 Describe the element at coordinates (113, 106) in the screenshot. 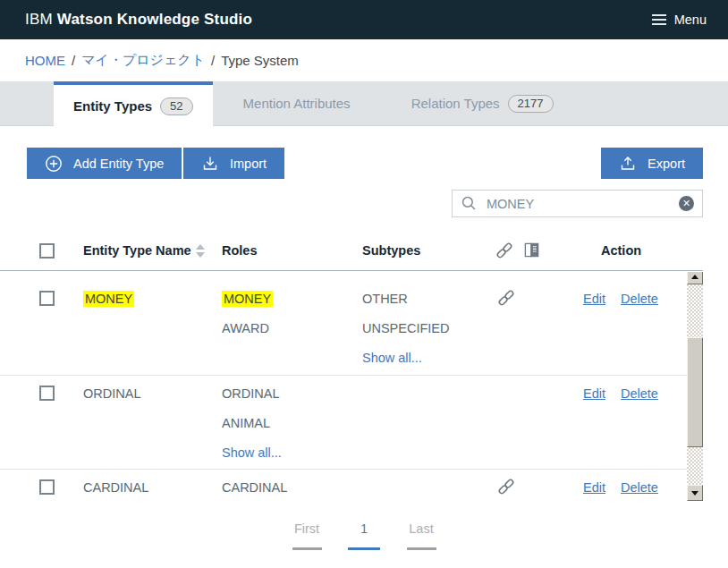

I see `tab-entity-types-label: Entity Types` at that location.